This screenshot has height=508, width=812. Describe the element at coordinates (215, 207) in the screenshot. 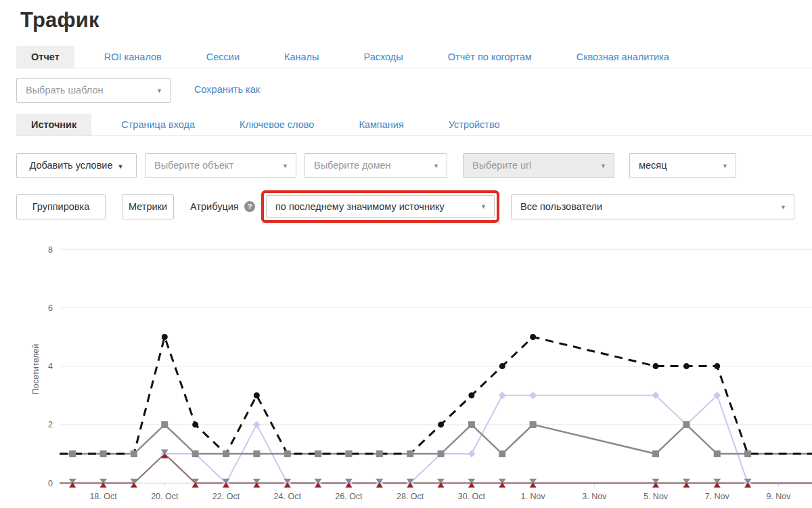

I see `attribution-label: Атрибуция` at that location.